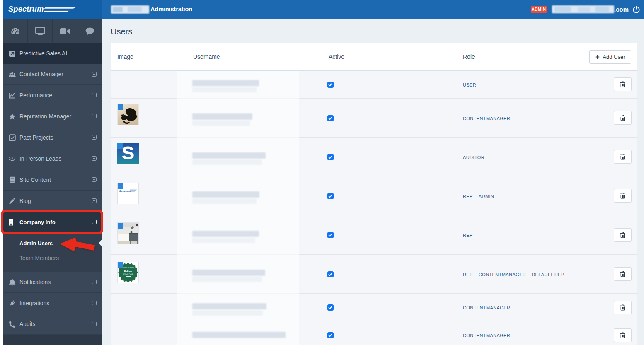  What do you see at coordinates (128, 271) in the screenshot?
I see `svg-text: Bekins` at bounding box center [128, 271].